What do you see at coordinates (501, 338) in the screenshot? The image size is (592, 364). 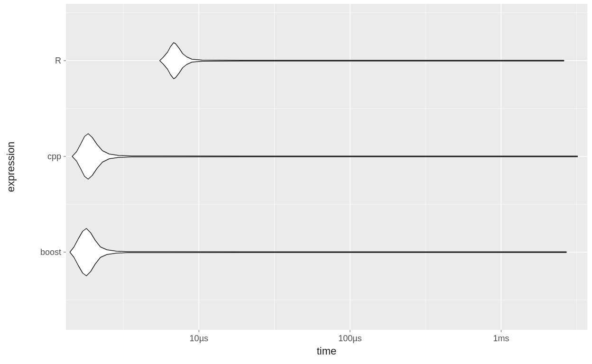 I see `x-tick-label: 1ms` at bounding box center [501, 338].